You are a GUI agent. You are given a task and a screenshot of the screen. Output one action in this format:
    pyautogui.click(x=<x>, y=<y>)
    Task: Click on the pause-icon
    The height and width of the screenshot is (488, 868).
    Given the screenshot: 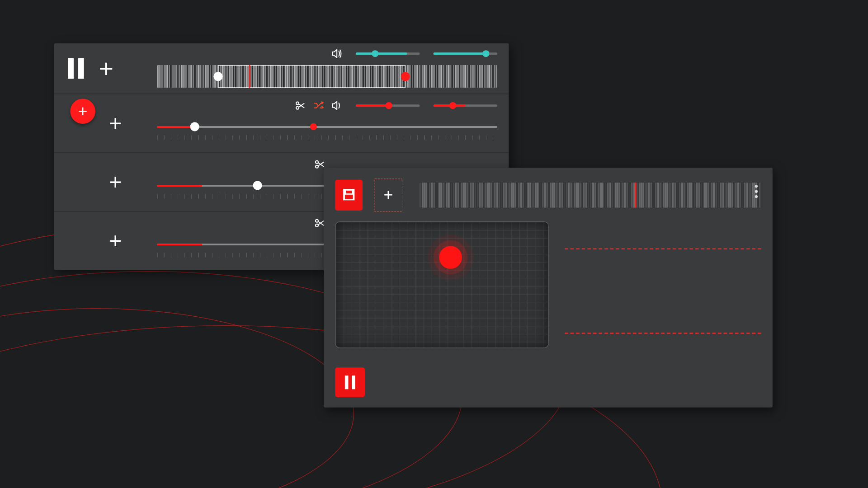 What is the action you would take?
    pyautogui.click(x=350, y=382)
    